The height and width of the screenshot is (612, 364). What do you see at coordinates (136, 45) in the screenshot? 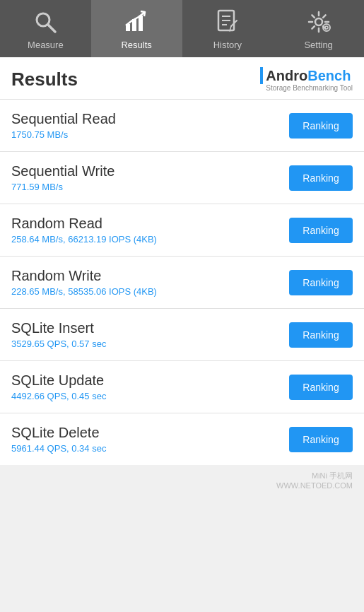
I see `nav-label-results: Results` at bounding box center [136, 45].